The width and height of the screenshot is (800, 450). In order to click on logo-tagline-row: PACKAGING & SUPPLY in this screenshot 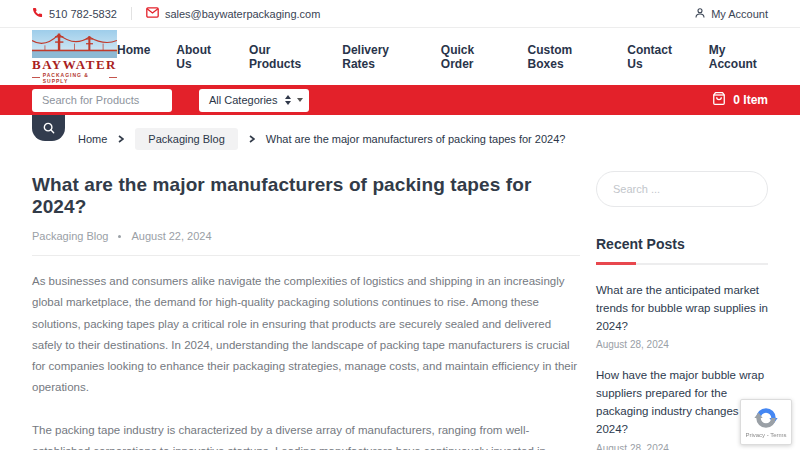, I will do `click(74, 78)`.